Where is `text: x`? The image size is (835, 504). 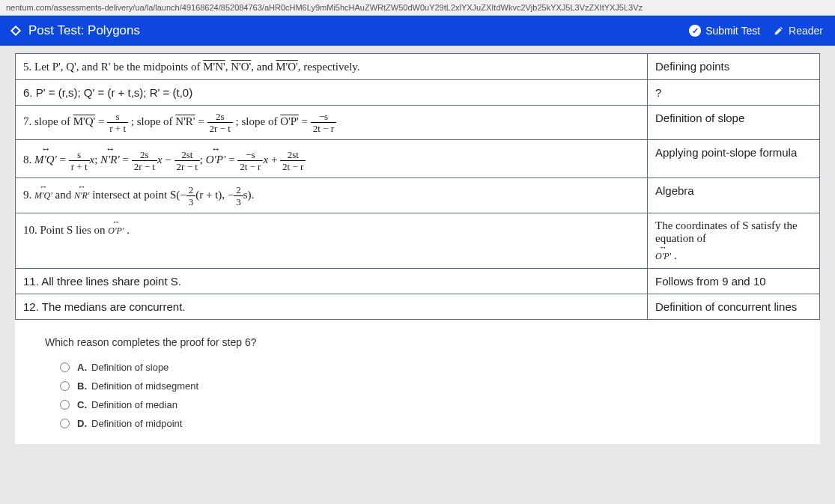
text: x is located at coordinates (160, 160).